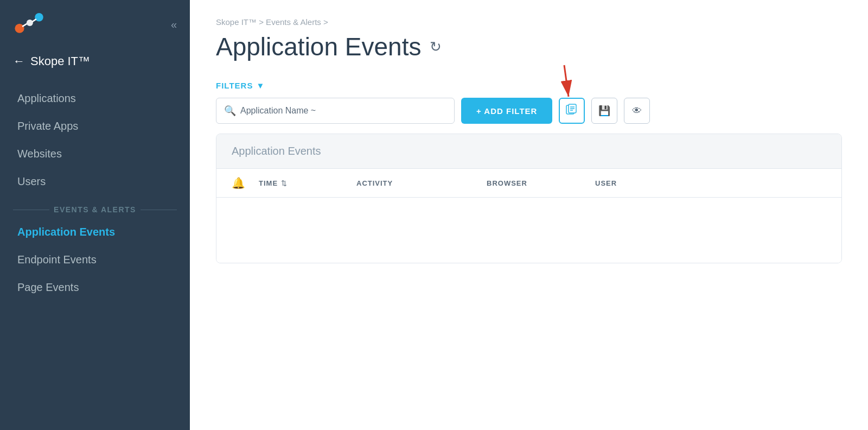  What do you see at coordinates (245, 183) in the screenshot?
I see `col-bell: 🔔` at bounding box center [245, 183].